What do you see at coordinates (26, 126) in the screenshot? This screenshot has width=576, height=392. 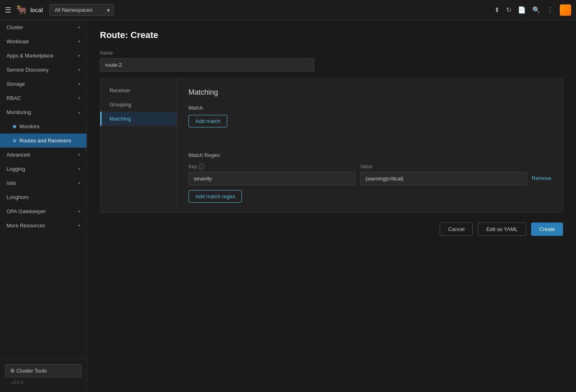 I see `sidebar-sub-label: Monitors` at bounding box center [26, 126].